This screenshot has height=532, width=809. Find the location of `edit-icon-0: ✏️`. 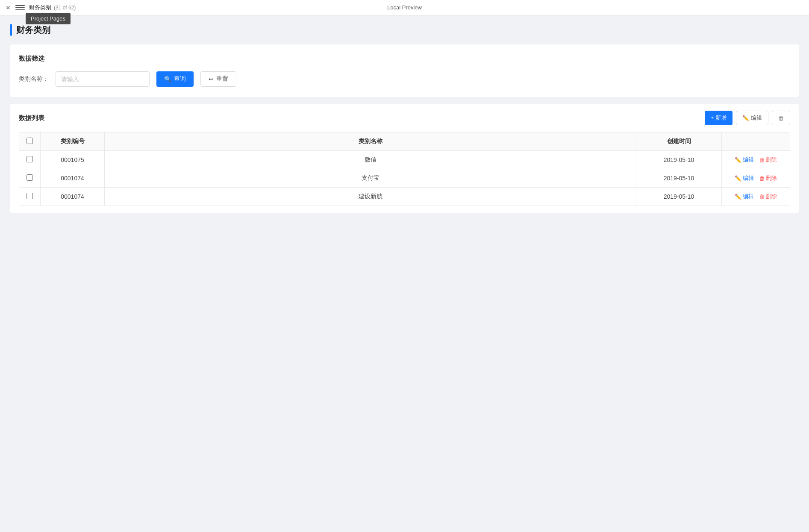

edit-icon-0: ✏️ is located at coordinates (738, 160).